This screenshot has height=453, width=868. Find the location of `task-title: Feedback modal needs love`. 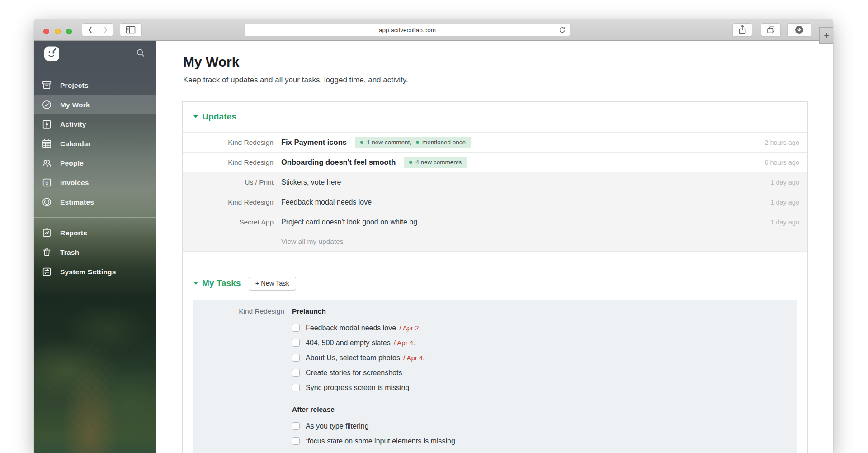

task-title: Feedback modal needs love is located at coordinates (351, 328).